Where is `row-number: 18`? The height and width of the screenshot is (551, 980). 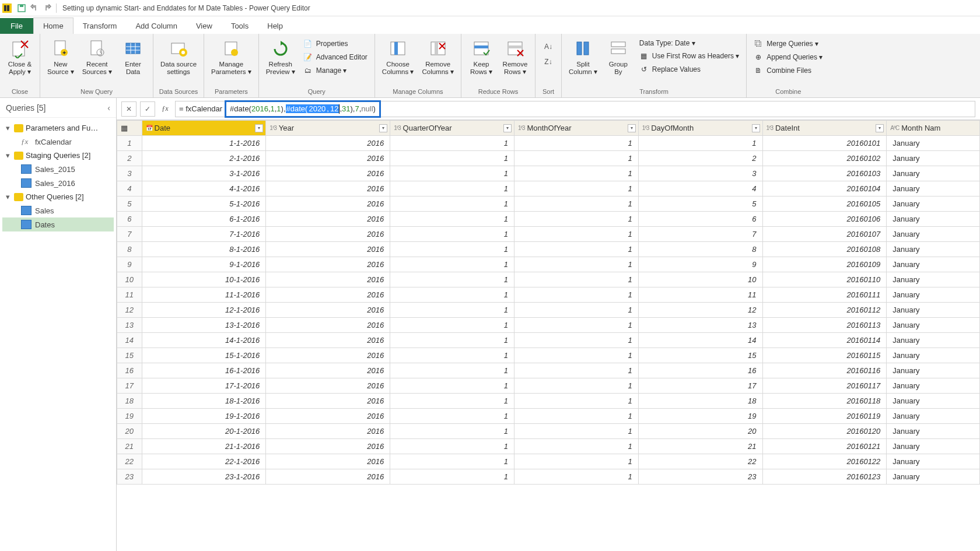 row-number: 18 is located at coordinates (130, 401).